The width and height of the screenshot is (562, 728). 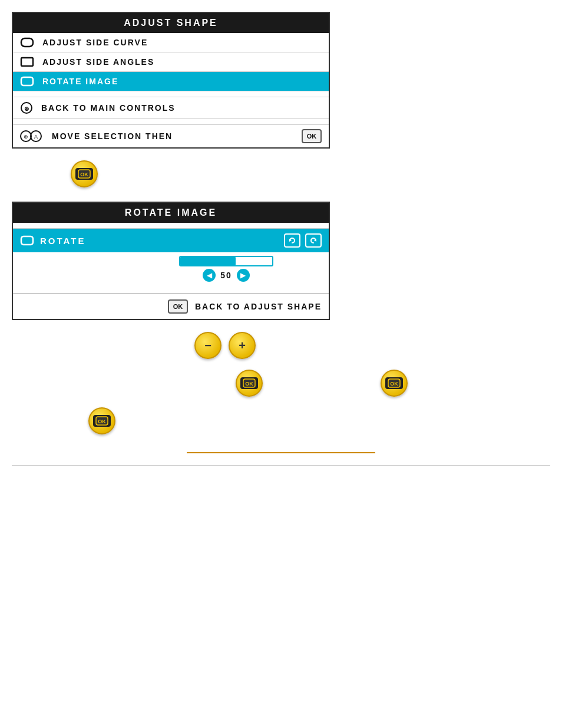 I want to click on rotate-label: ROTATE, so click(x=159, y=241).